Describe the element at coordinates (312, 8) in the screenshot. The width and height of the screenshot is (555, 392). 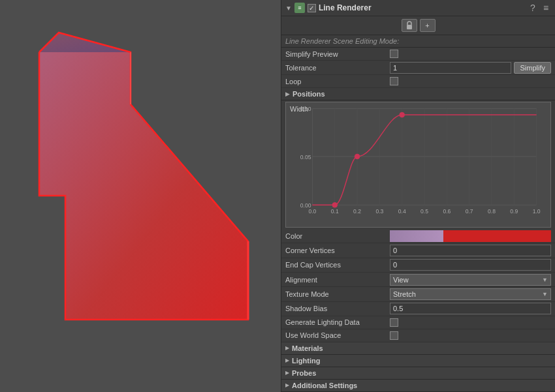
I see `component-enable-checkbox` at that location.